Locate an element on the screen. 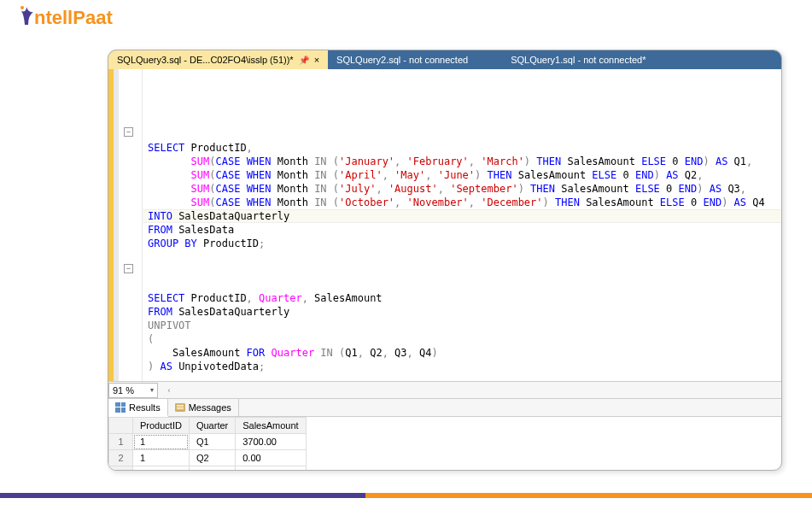  scroll-arrow-icon: ‹ is located at coordinates (169, 390).